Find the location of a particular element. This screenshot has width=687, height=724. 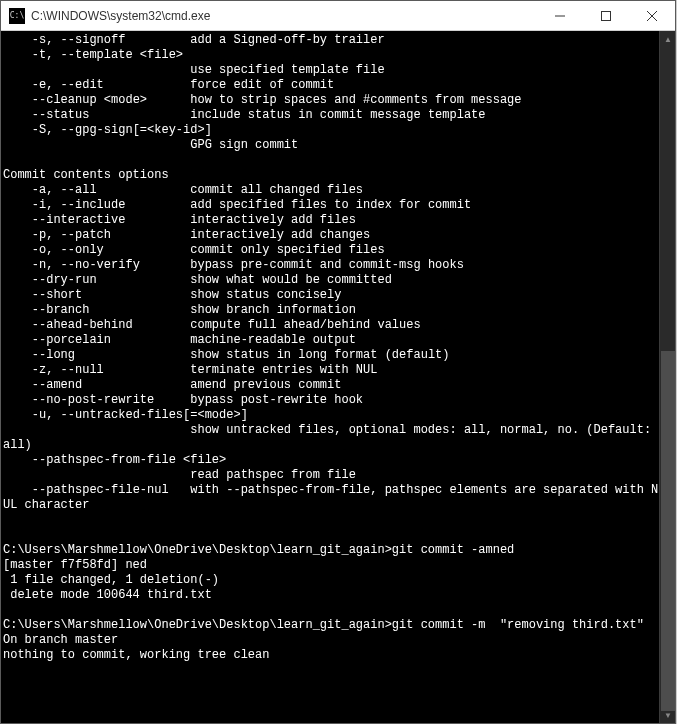

adjacent-window-edge is located at coordinates (682, 362).